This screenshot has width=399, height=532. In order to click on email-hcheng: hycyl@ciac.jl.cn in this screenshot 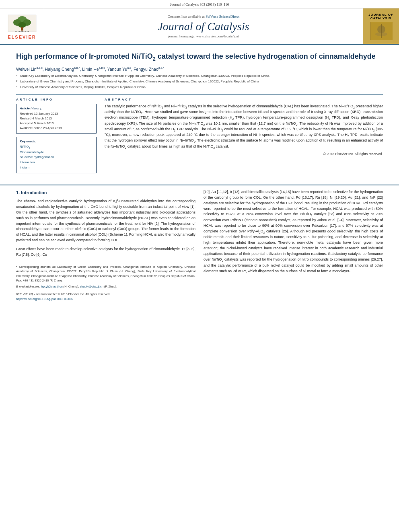, I will do `click(51, 286)`.